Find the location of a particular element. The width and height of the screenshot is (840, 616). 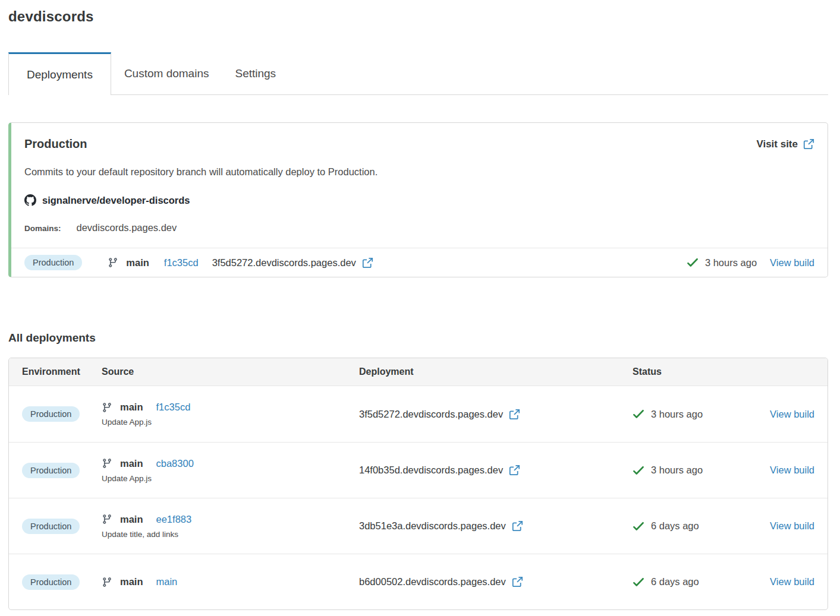

table-row: Production main ee1f883 Update title, ad… is located at coordinates (419, 526).